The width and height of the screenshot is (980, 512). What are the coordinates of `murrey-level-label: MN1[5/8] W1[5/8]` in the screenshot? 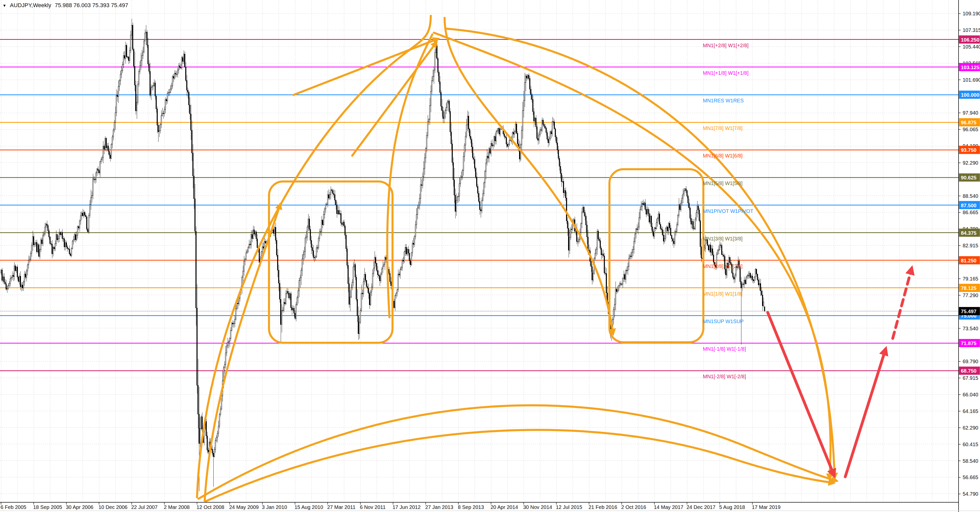 It's located at (723, 183).